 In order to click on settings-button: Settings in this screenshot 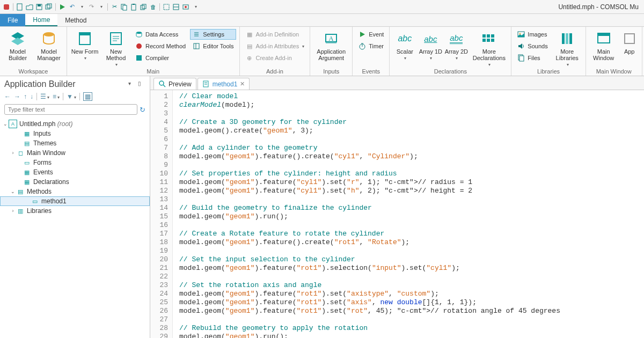, I will do `click(213, 34)`.